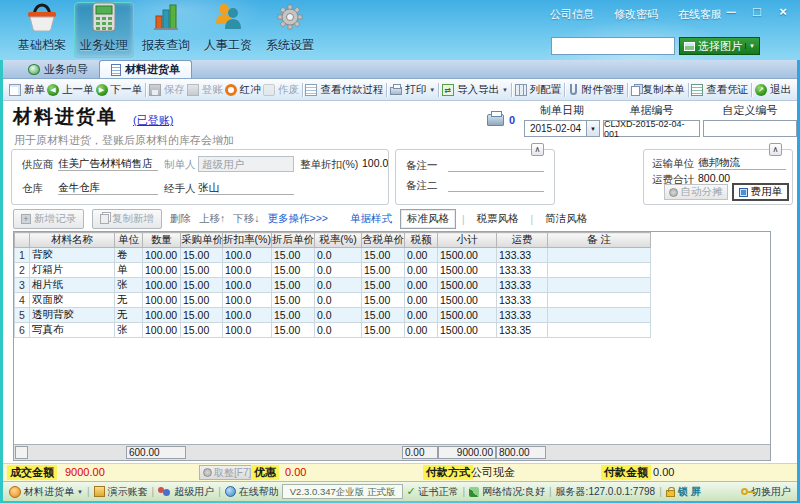  Describe the element at coordinates (70, 90) in the screenshot. I see `prev-doc-button: ◀上一单` at that location.